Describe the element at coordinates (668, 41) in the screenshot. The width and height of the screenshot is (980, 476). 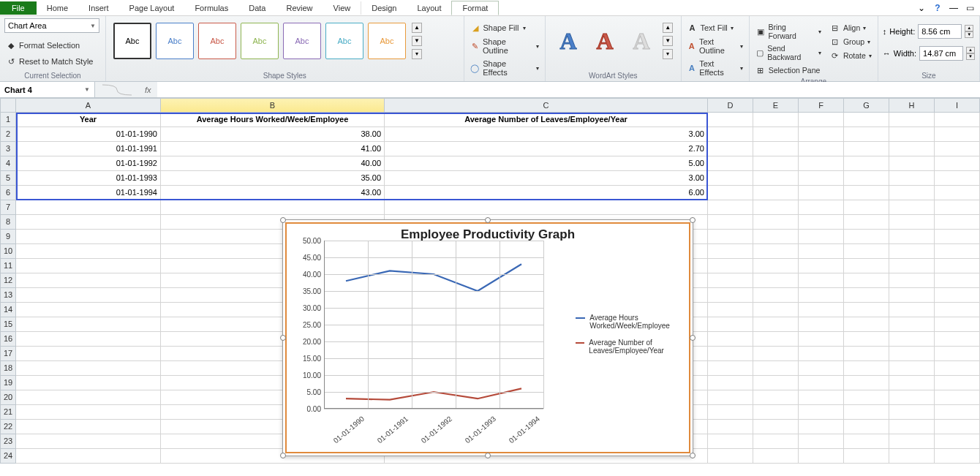
I see `gallery-scrollbar: ▲ ▼ ▾` at that location.